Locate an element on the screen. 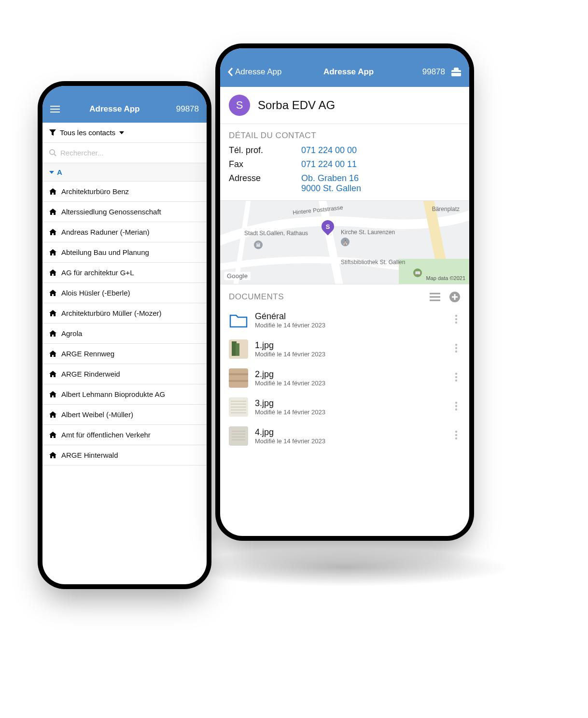 The height and width of the screenshot is (718, 588). contact-row: ARGE Rinderweid is located at coordinates (125, 374).